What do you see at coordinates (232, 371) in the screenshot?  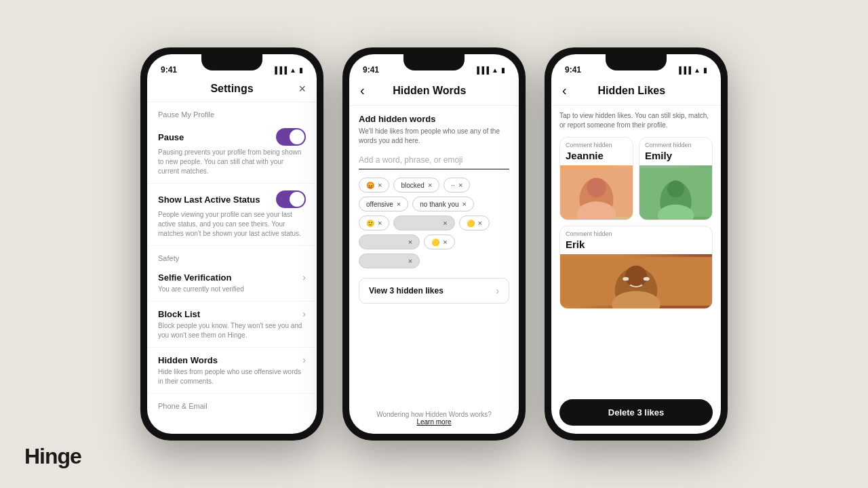 I see `hidden-words-setting: Hidden Words › Hide likes from people wh…` at bounding box center [232, 371].